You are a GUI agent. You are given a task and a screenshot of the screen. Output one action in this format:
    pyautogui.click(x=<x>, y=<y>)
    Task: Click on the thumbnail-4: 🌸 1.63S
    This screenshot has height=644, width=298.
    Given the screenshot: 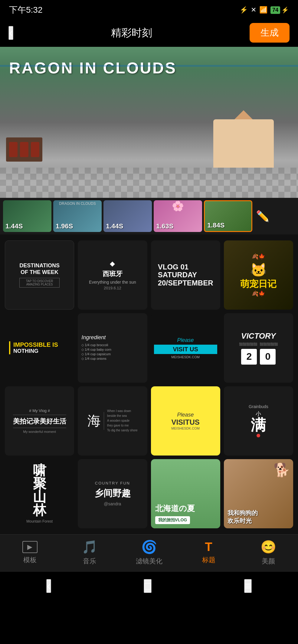 What is the action you would take?
    pyautogui.click(x=178, y=216)
    